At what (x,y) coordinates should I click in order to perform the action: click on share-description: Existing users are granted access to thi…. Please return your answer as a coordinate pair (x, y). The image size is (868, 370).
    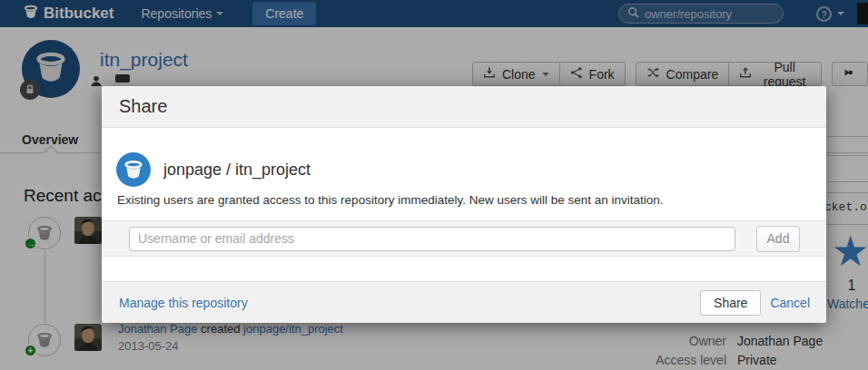
    Looking at the image, I should click on (390, 200).